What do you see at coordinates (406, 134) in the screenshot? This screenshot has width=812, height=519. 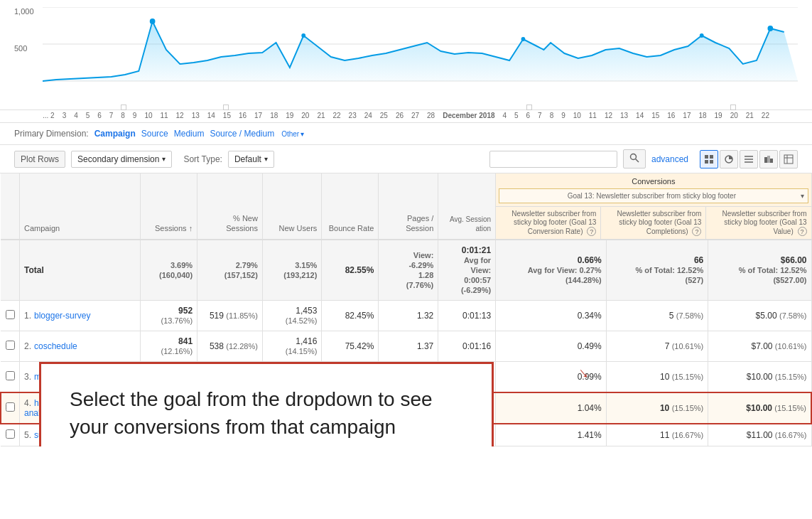 I see `primary-dimension-bar: Primary Dimension: Campaign Source Mediu…` at bounding box center [406, 134].